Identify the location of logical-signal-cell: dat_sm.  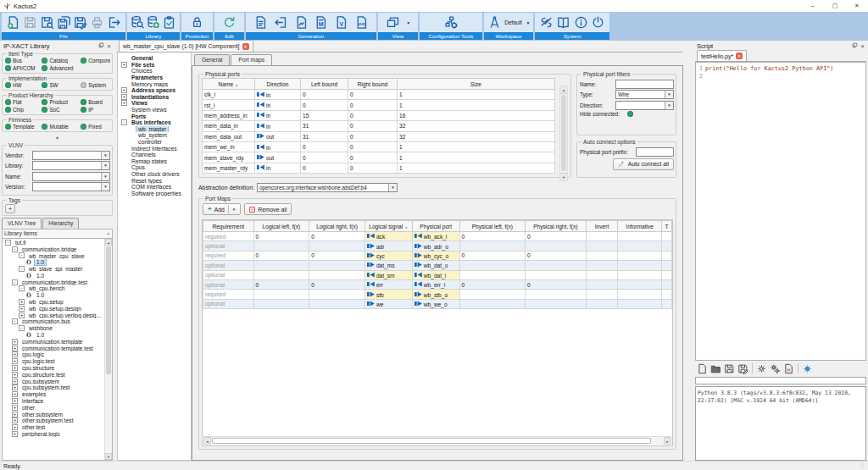
(388, 274).